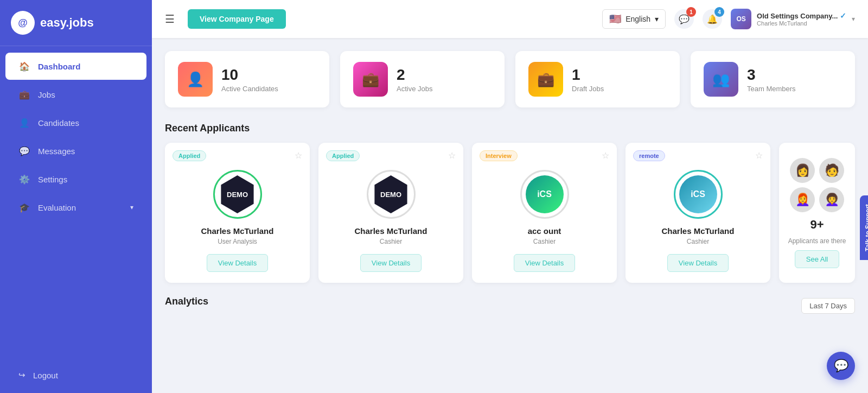  What do you see at coordinates (47, 94) in the screenshot?
I see `sidebar-item-label: Jobs` at bounding box center [47, 94].